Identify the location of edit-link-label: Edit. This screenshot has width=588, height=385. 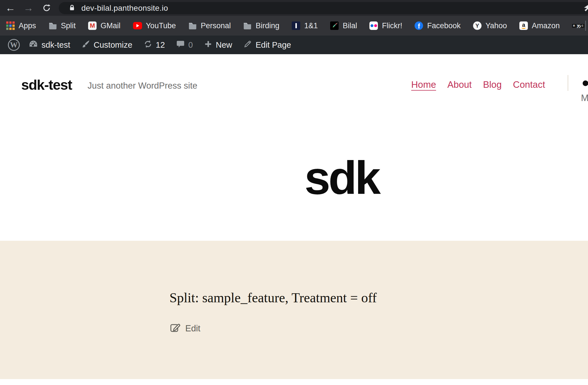
(193, 329).